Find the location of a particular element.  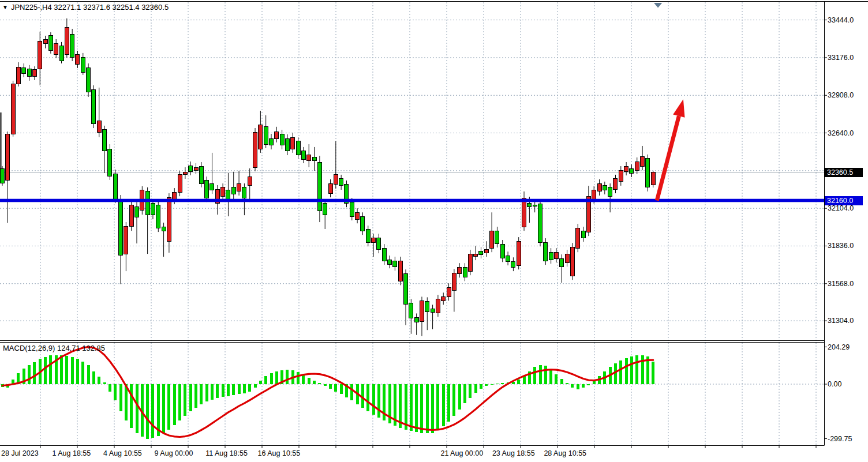

price-axis-label: 32104.0 is located at coordinates (840, 208).